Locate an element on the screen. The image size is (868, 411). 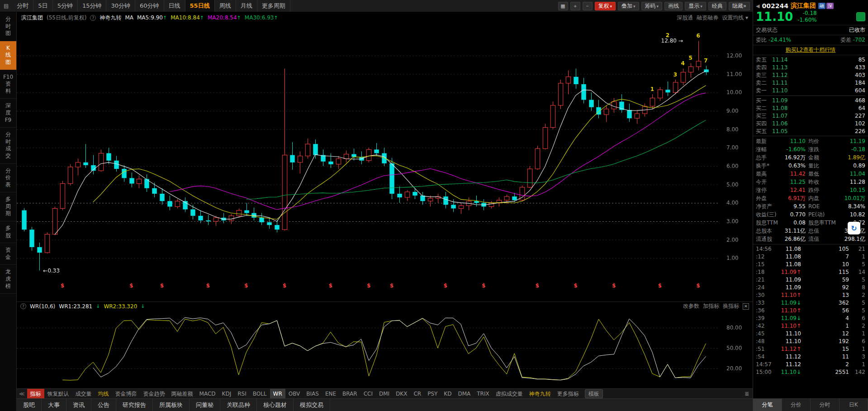
tool-叠加: 叠加▾ is located at coordinates (629, 6).